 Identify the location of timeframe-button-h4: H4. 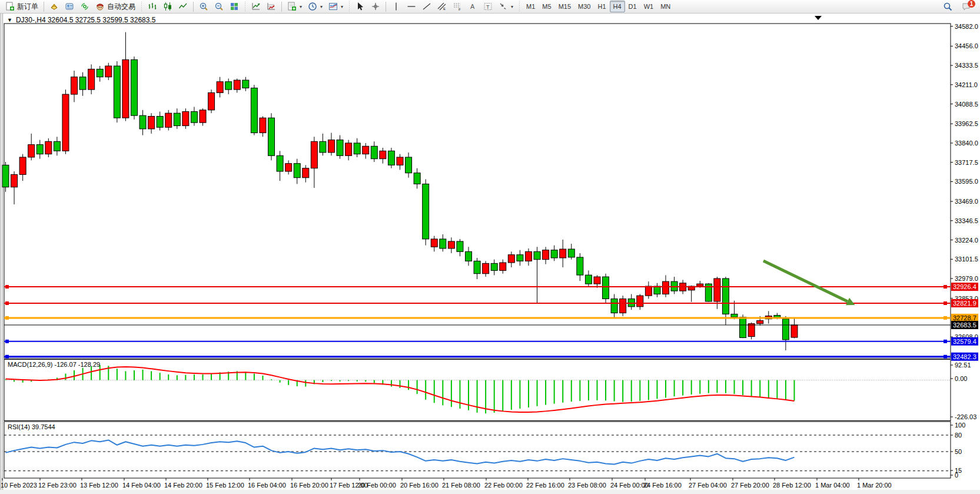
(617, 6).